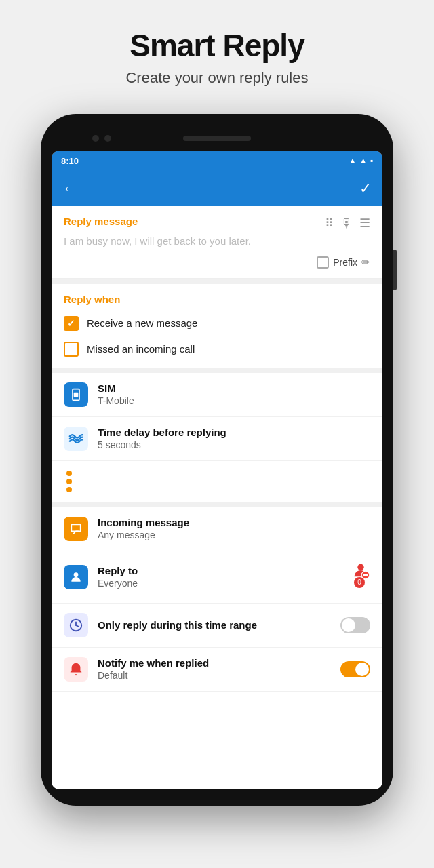  What do you see at coordinates (234, 438) in the screenshot?
I see `time-delay-text: Time delay before replying 5 seconds` at bounding box center [234, 438].